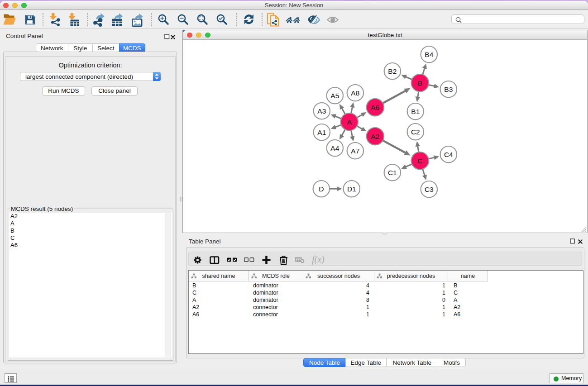  I want to click on svg-text: B3, so click(448, 90).